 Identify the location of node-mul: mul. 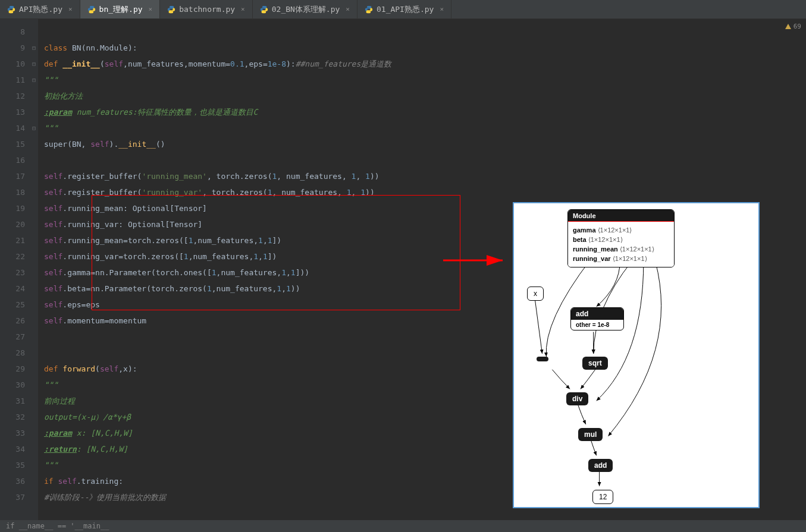
(590, 435).